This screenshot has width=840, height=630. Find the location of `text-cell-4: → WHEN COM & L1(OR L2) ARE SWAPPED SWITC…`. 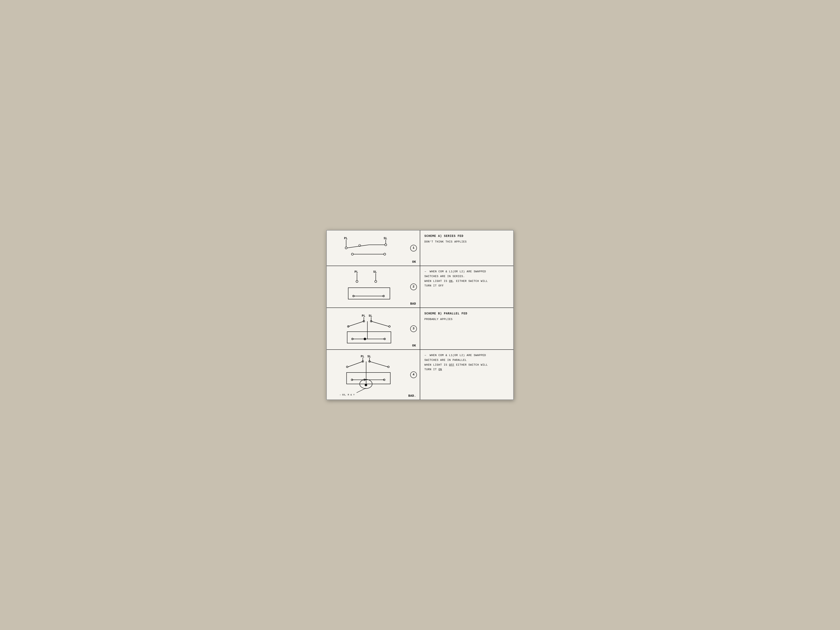

text-cell-4: → WHEN COM & L1(OR L2) ARE SWAPPED SWITC… is located at coordinates (467, 375).